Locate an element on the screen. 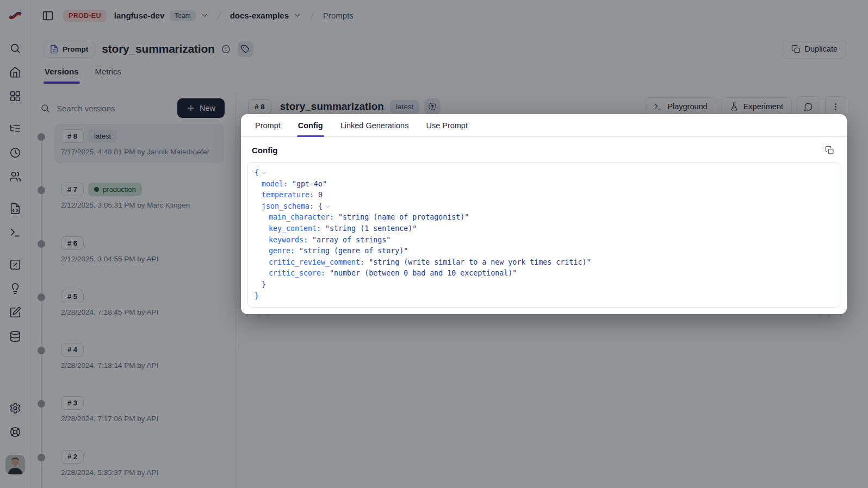  code-token: "number (between 0 bad and 10 exceptiona… is located at coordinates (421, 274).